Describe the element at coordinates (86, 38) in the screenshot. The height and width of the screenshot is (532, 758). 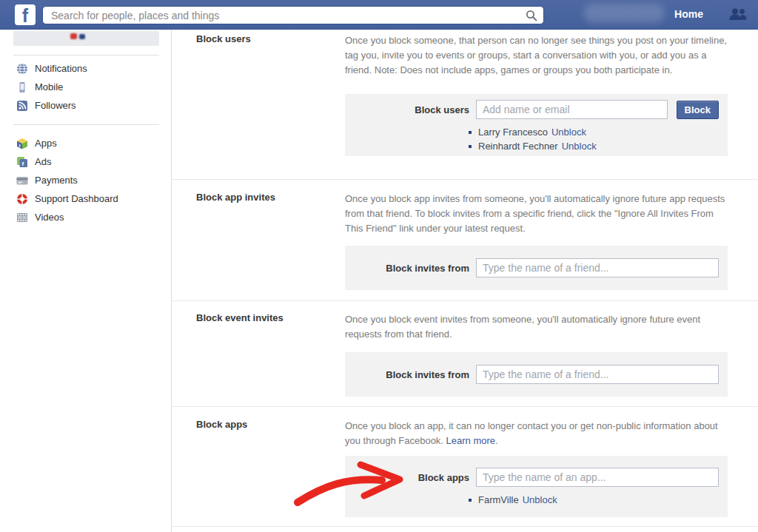
I see `sidebar-item-selected-partial` at that location.